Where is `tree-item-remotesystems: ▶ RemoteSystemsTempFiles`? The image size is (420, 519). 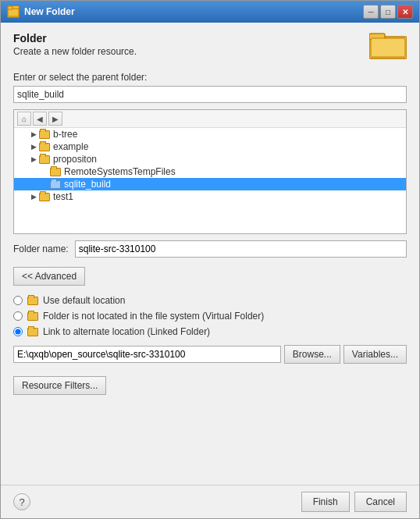
tree-item-remotesystems: ▶ RemoteSystemsTempFiles is located at coordinates (210, 172).